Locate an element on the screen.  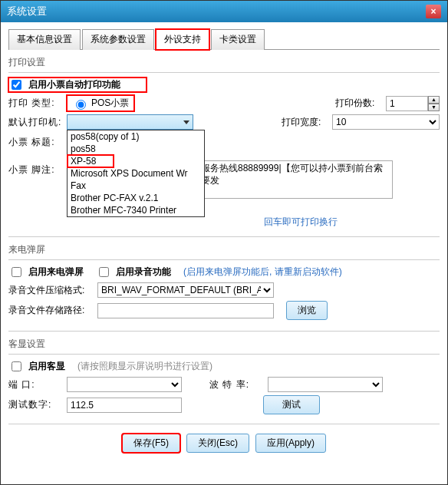
browse-button: 浏览 is located at coordinates (307, 310).